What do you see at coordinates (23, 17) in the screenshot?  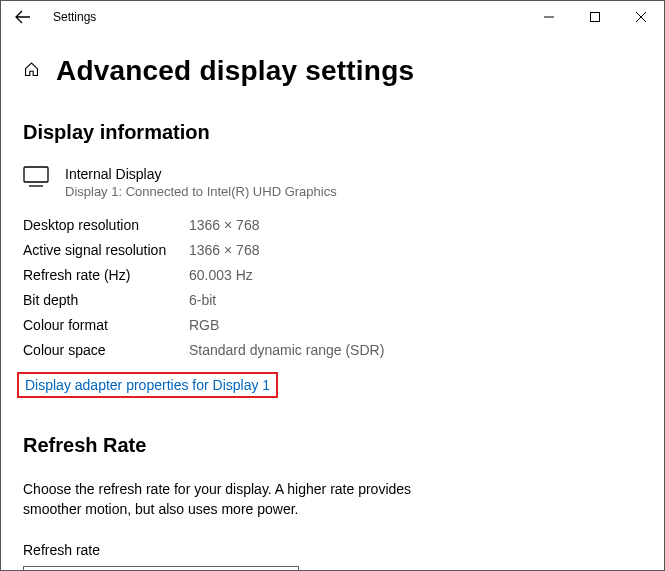 I see `back-button` at bounding box center [23, 17].